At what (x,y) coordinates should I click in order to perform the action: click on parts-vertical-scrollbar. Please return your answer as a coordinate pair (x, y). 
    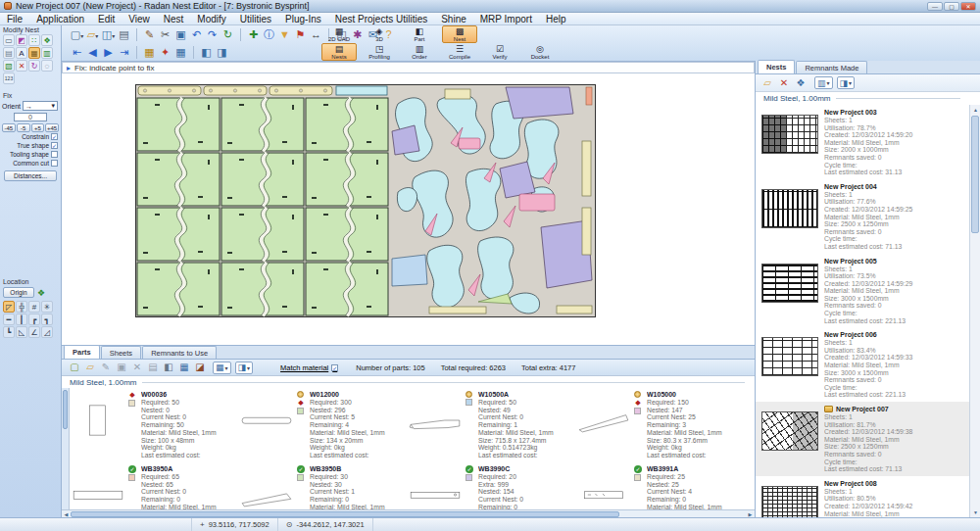
    Looking at the image, I should click on (66, 449).